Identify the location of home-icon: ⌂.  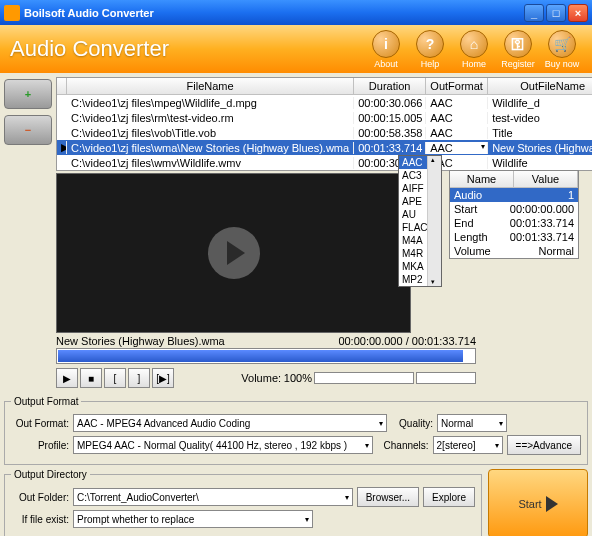
(474, 44).